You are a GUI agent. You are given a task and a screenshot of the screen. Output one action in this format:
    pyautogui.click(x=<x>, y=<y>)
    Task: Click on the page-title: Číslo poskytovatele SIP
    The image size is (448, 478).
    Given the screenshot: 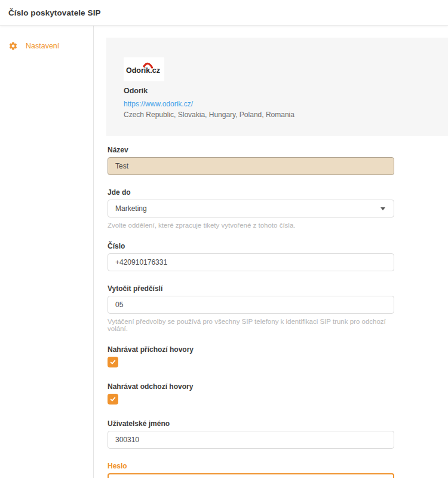 What is the action you would take?
    pyautogui.click(x=55, y=13)
    